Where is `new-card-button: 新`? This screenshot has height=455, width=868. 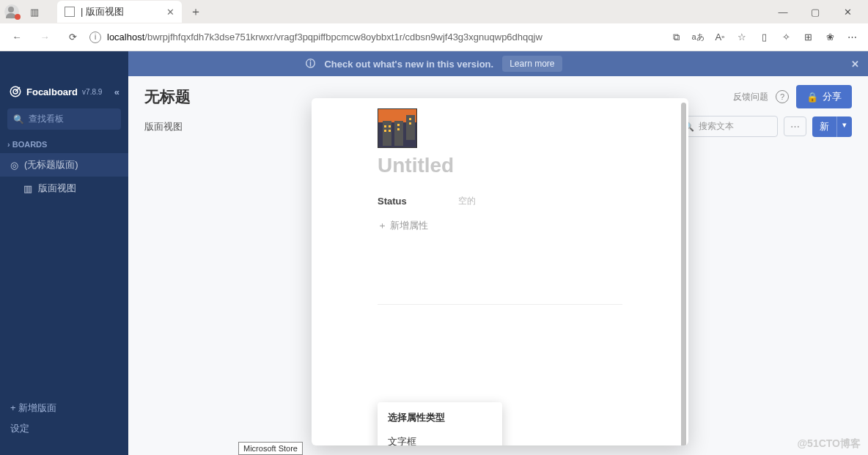
new-card-button: 新 is located at coordinates (824, 127).